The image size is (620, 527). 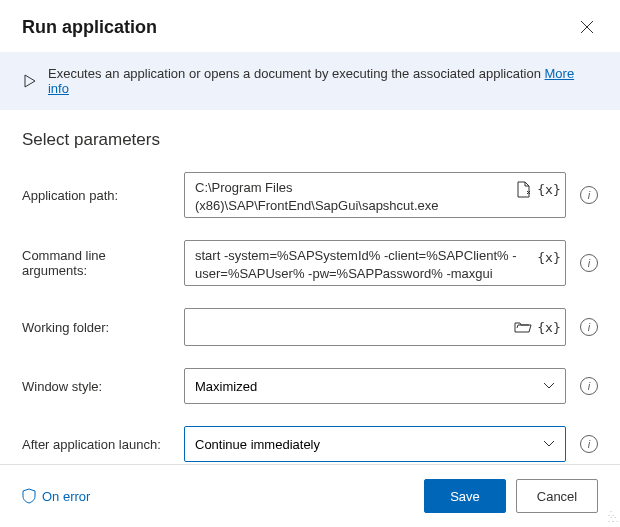 What do you see at coordinates (589, 386) in the screenshot?
I see `help-window-style: i` at bounding box center [589, 386].